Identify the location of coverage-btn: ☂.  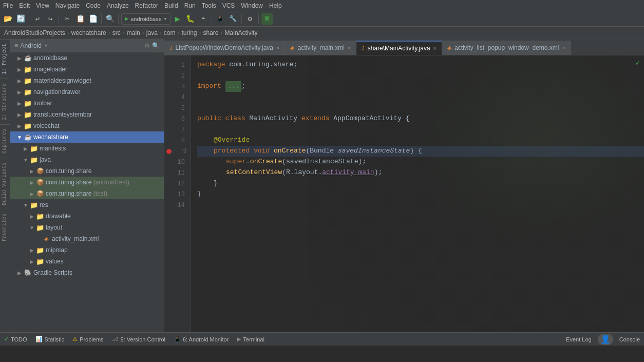
(203, 19).